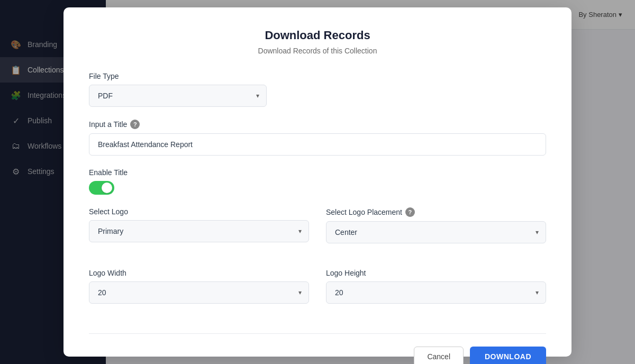  I want to click on enable-title-section: Enable Title, so click(318, 181).